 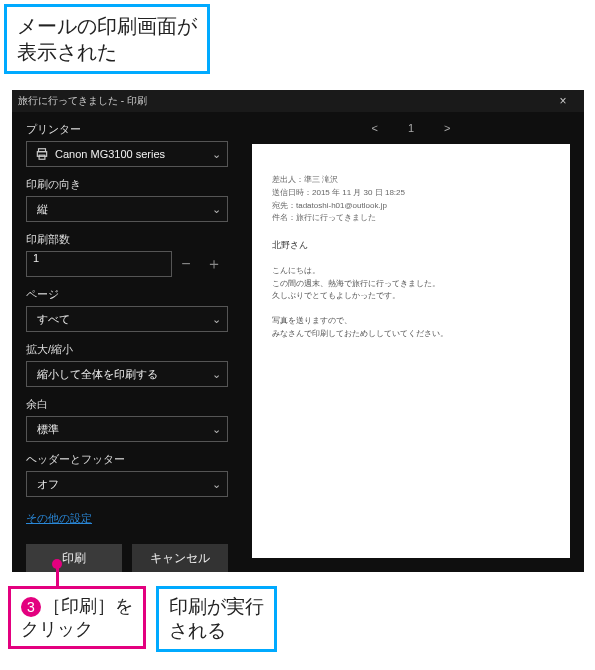 I want to click on scale-select: 縮小して全体を印刷する ⌄, so click(x=127, y=374).